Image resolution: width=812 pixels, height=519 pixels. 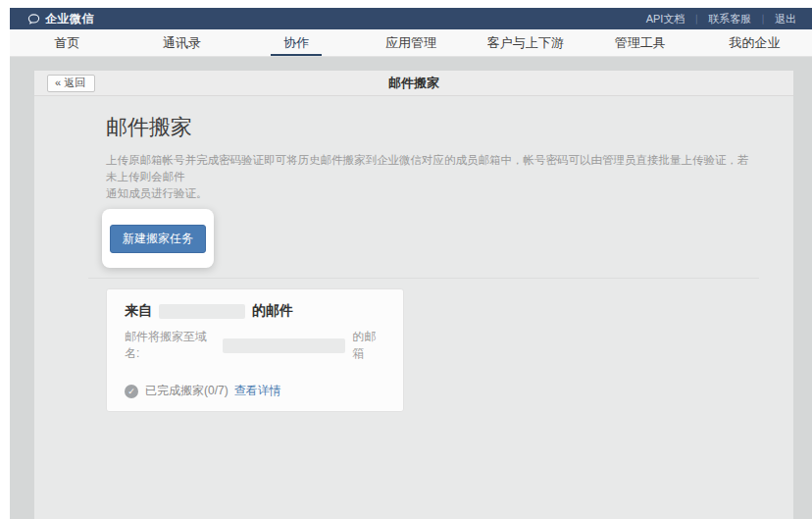 What do you see at coordinates (431, 194) in the screenshot?
I see `description-line-2: 通知成员进行验证。` at bounding box center [431, 194].